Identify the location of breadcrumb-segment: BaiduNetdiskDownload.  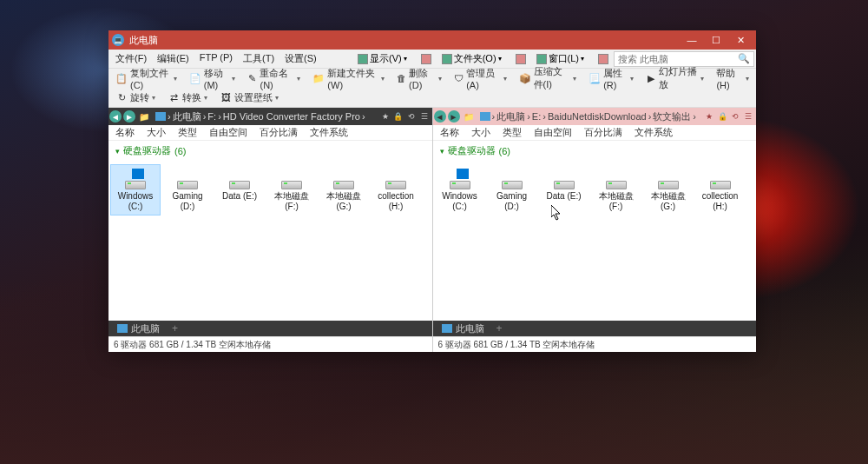
(597, 116).